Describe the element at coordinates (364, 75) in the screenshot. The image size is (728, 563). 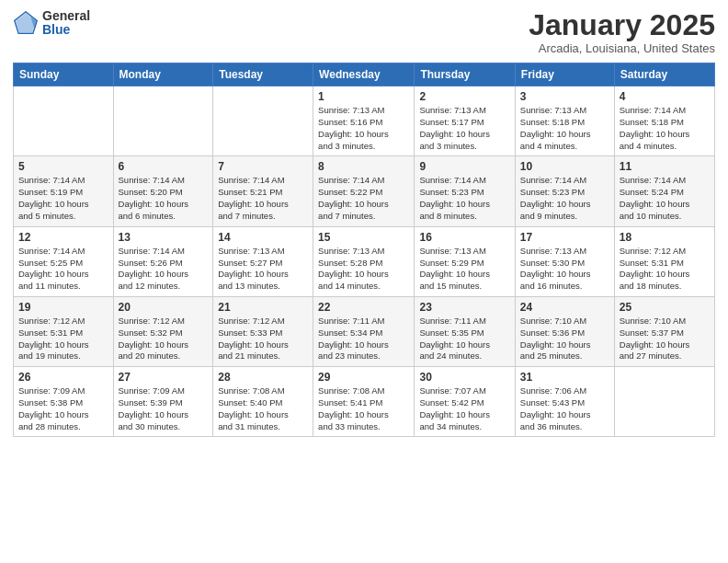
I see `weekday-header-row: Sunday Monday Tuesday Wednesday Thursday…` at that location.